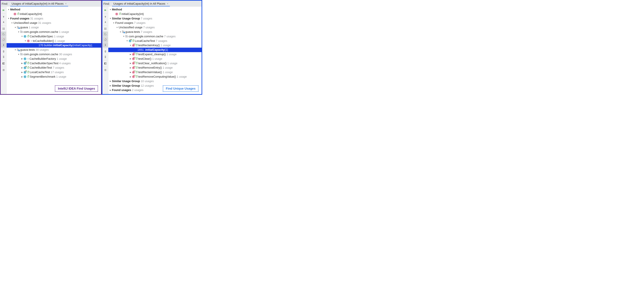 The width and height of the screenshot is (644, 307). What do you see at coordinates (155, 32) in the screenshot?
I see `tree-row-module: ▼guava-tests7 usages` at bounding box center [155, 32].